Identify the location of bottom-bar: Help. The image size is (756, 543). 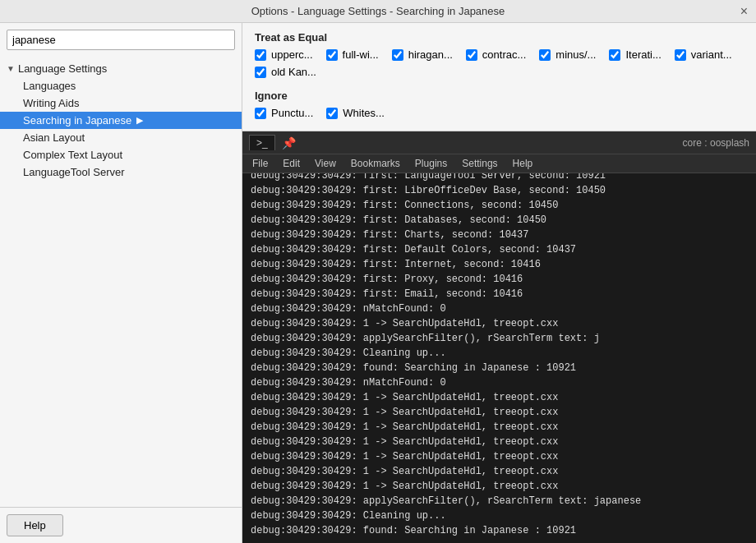
(121, 525).